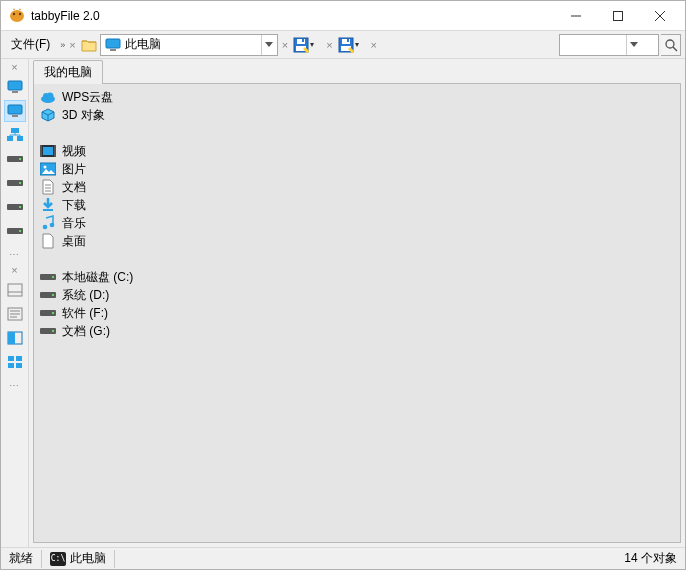  What do you see at coordinates (89, 45) in the screenshot?
I see `folder-icon` at bounding box center [89, 45].